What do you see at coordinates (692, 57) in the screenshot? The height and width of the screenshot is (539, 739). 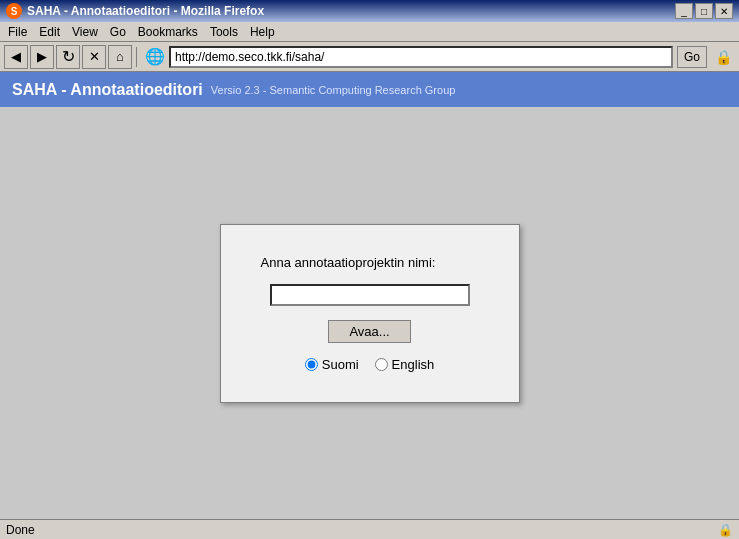 I see `go-button: Go` at bounding box center [692, 57].